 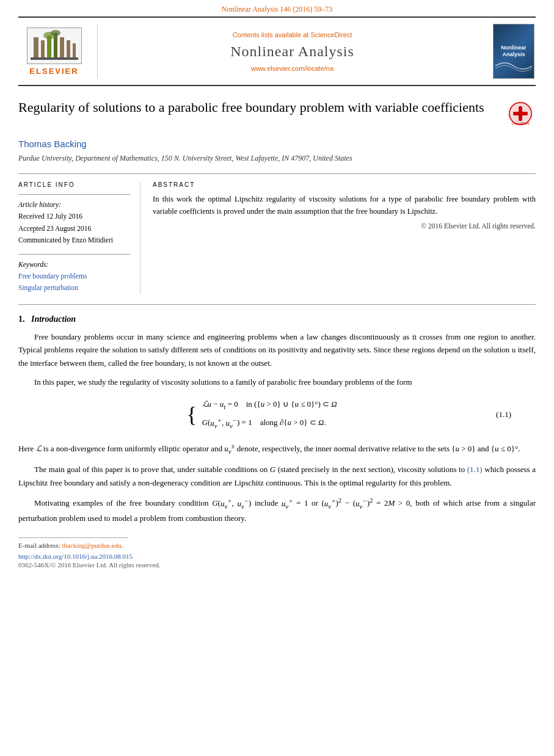 I want to click on journal-cover: NonlinearAnalysis, so click(x=511, y=51).